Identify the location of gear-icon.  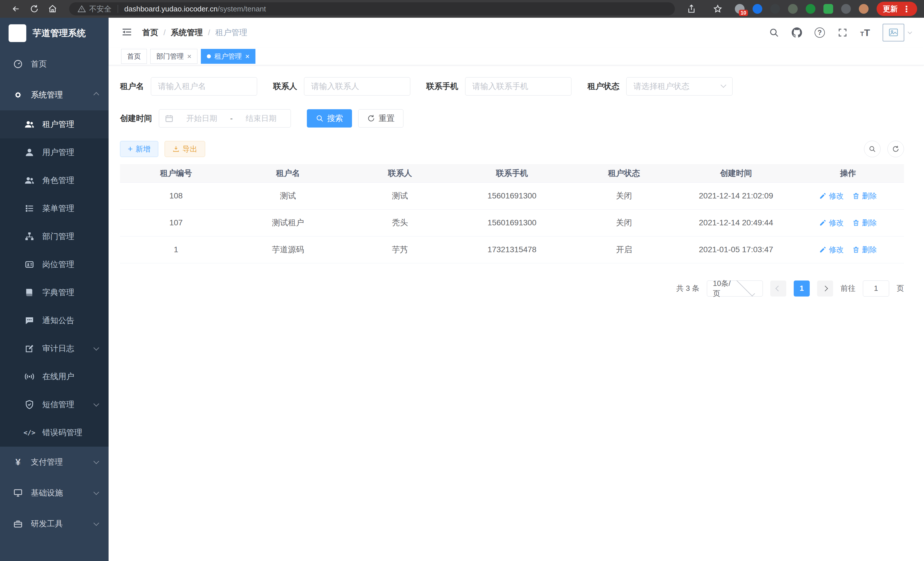
(18, 95).